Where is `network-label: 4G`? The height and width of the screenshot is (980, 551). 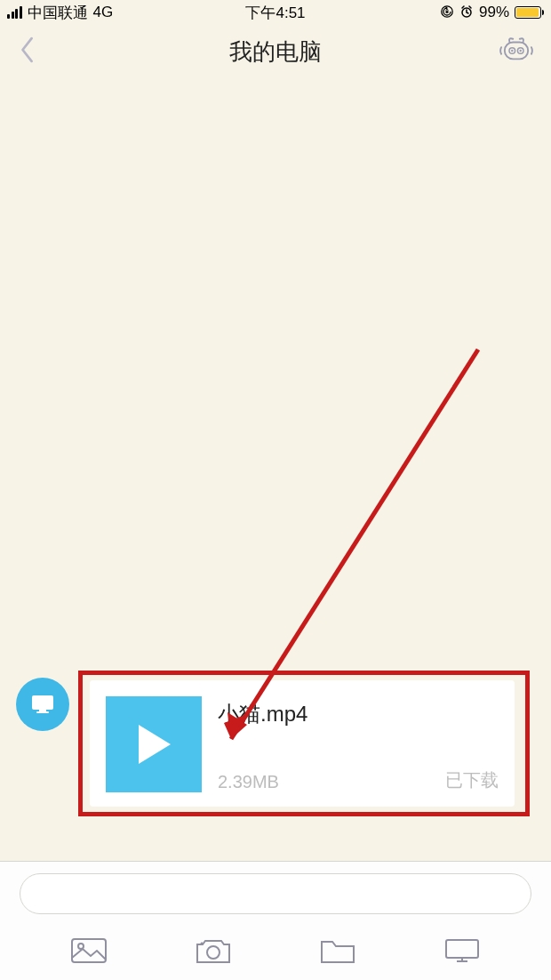
network-label: 4G is located at coordinates (103, 12).